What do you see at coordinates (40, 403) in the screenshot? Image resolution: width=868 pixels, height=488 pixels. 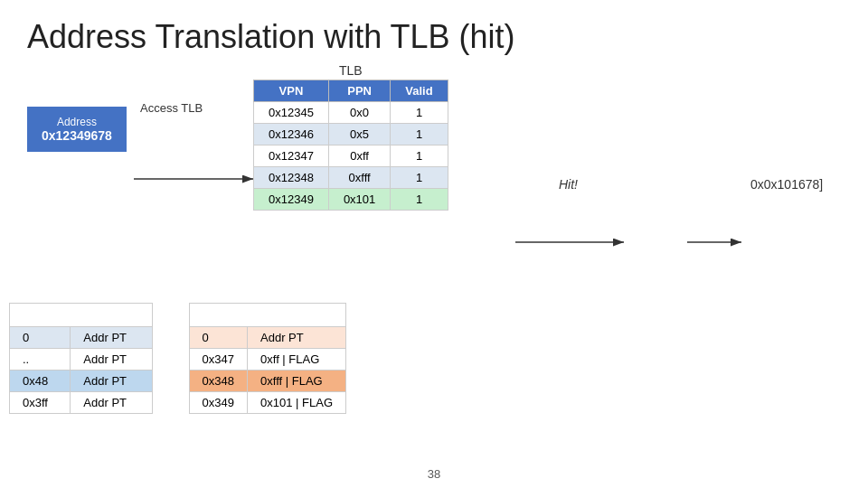 I see `pde-key: 0x3ff` at bounding box center [40, 403].